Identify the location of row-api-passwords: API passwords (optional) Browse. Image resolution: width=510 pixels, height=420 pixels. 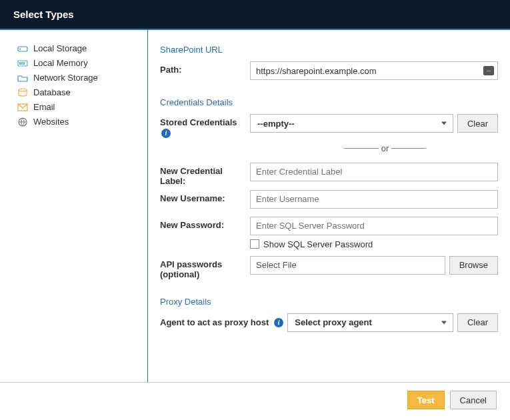
(329, 268).